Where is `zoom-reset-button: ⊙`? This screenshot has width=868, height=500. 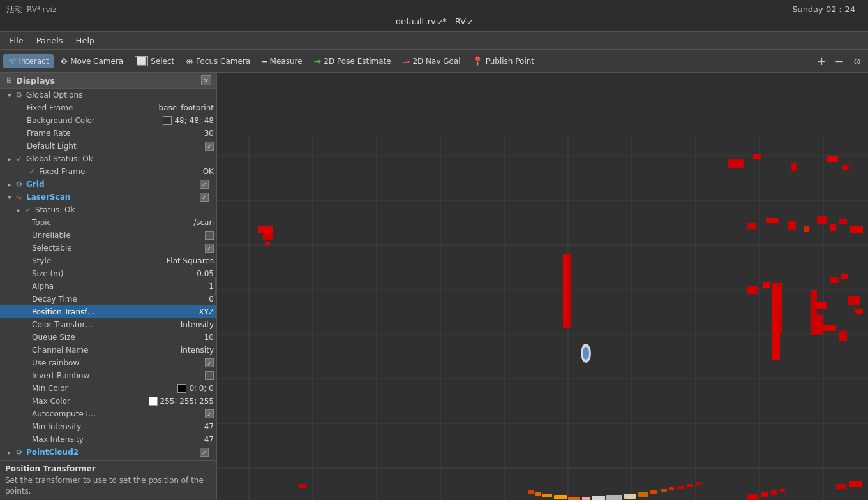 zoom-reset-button: ⊙ is located at coordinates (857, 61).